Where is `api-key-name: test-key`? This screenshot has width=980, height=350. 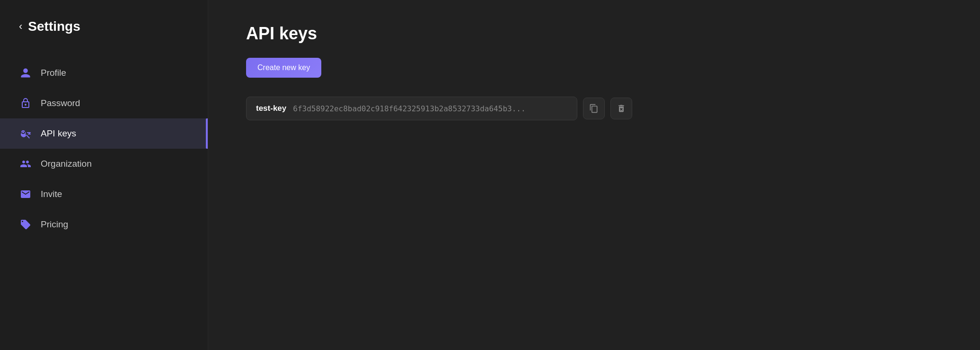 api-key-name: test-key is located at coordinates (271, 108).